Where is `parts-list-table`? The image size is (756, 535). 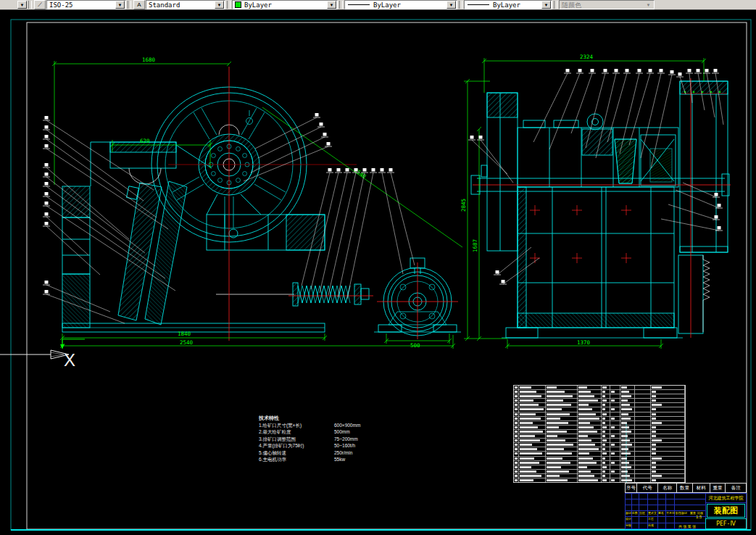 parts-list-table is located at coordinates (599, 434).